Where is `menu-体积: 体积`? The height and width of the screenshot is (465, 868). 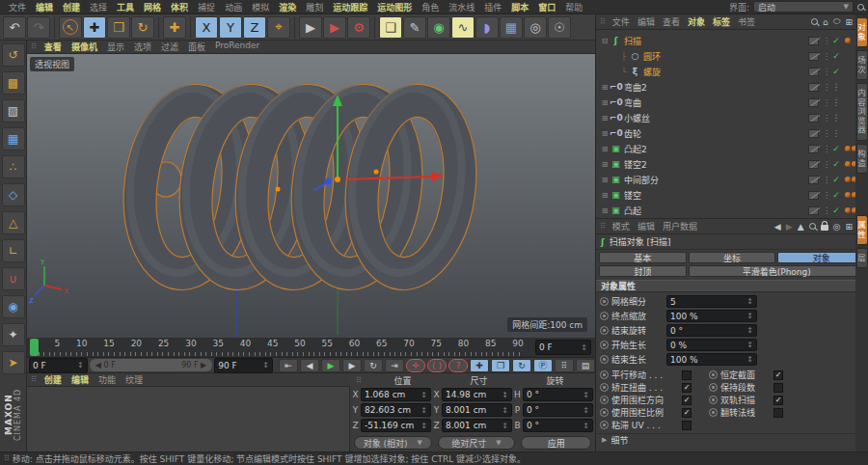 menu-体积: 体积 is located at coordinates (179, 8).